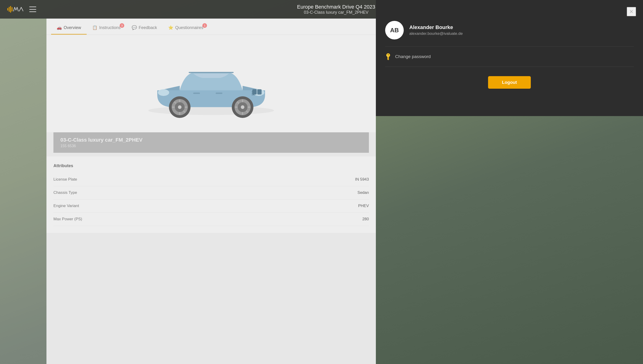 The height and width of the screenshot is (364, 643). I want to click on user-name: Alexander Bourke, so click(436, 28).